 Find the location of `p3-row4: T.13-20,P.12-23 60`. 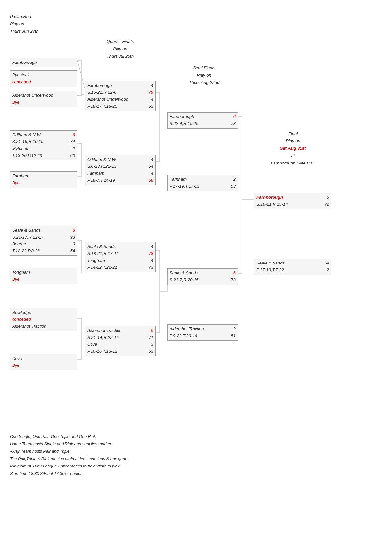

p3-row4: T.13-20,P.12-23 60 is located at coordinates (43, 156).